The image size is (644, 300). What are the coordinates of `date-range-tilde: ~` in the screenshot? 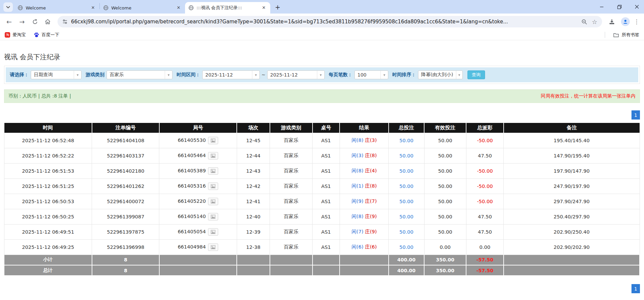 It's located at (263, 75).